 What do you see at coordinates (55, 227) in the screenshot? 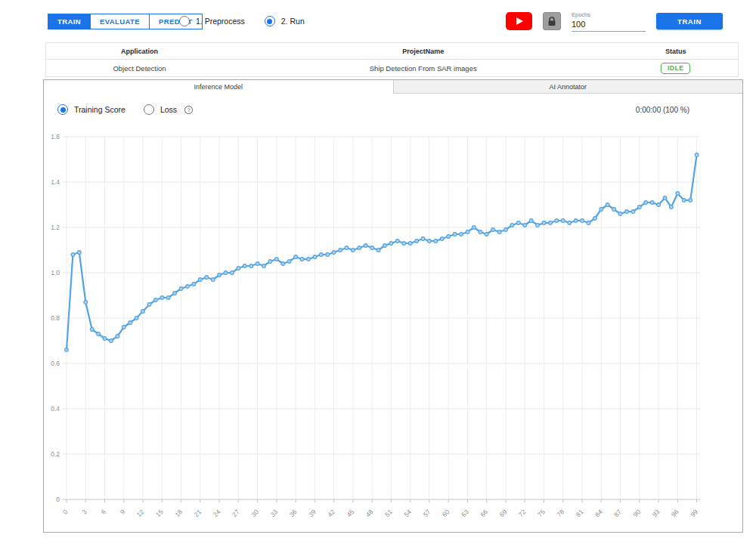
I see `svg-text: 1.2` at bounding box center [55, 227].